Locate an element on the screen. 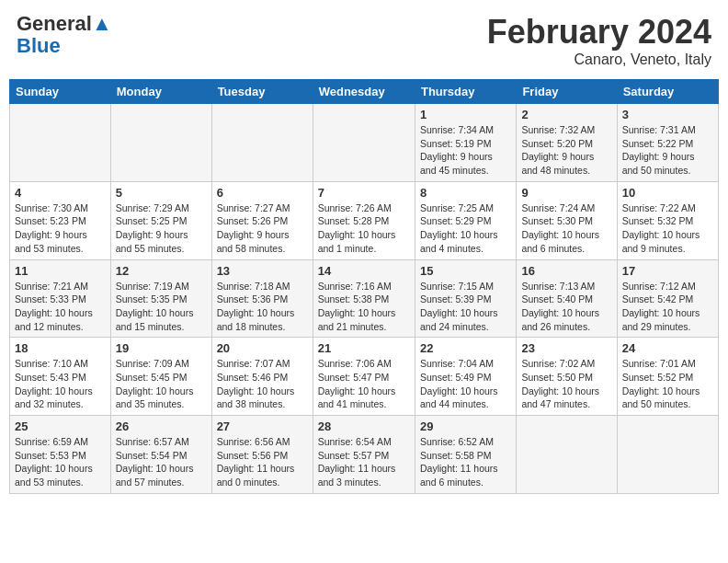  weekday-header-saturday: Saturday is located at coordinates (667, 92).